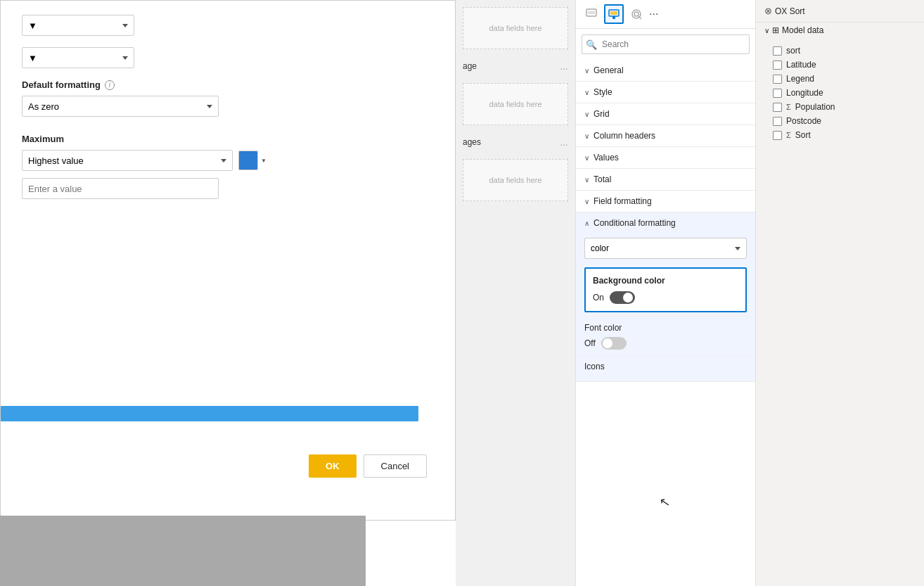 Image resolution: width=924 pixels, height=586 pixels. Describe the element at coordinates (665, 70) in the screenshot. I see `section-general-header: ∨ General` at that location.